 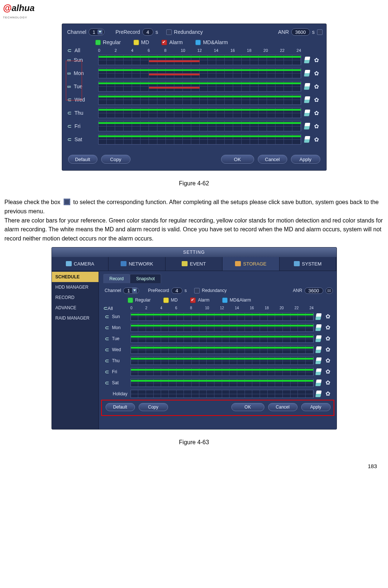 What do you see at coordinates (75, 287) in the screenshot?
I see `sidebar-item-hdd: HDD MANAGER` at bounding box center [75, 287].